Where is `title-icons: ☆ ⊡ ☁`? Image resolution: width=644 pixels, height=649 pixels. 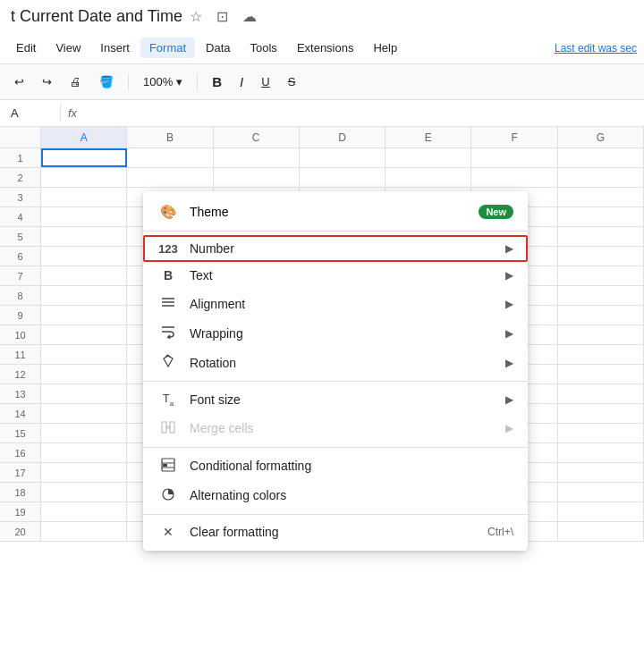
title-icons: ☆ ⊡ ☁ is located at coordinates (220, 16).